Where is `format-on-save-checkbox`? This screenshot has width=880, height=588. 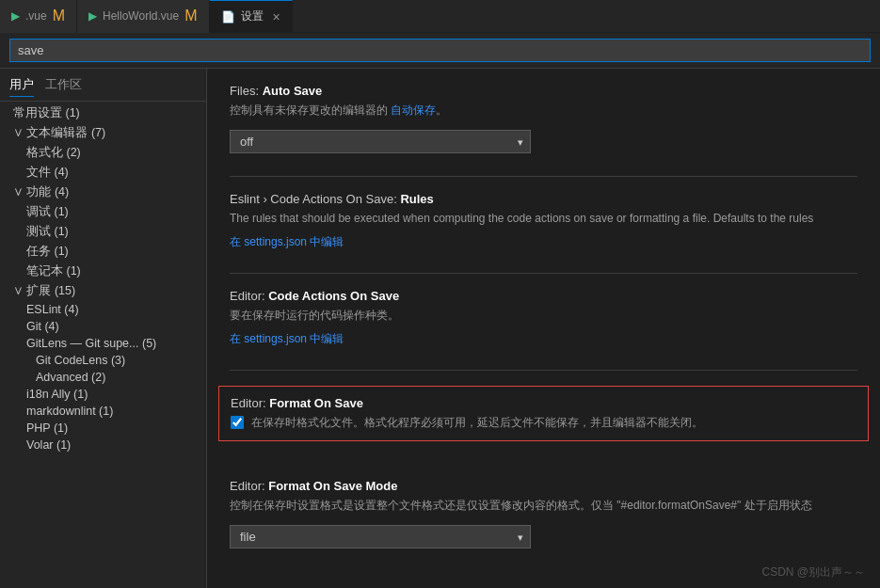 format-on-save-checkbox is located at coordinates (237, 422).